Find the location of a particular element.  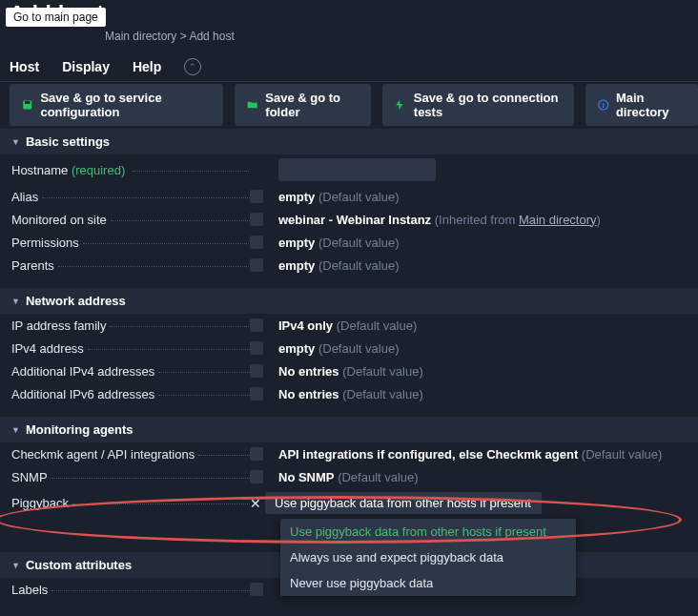

addv4-label: Additional IPv4 addresses is located at coordinates (131, 372).